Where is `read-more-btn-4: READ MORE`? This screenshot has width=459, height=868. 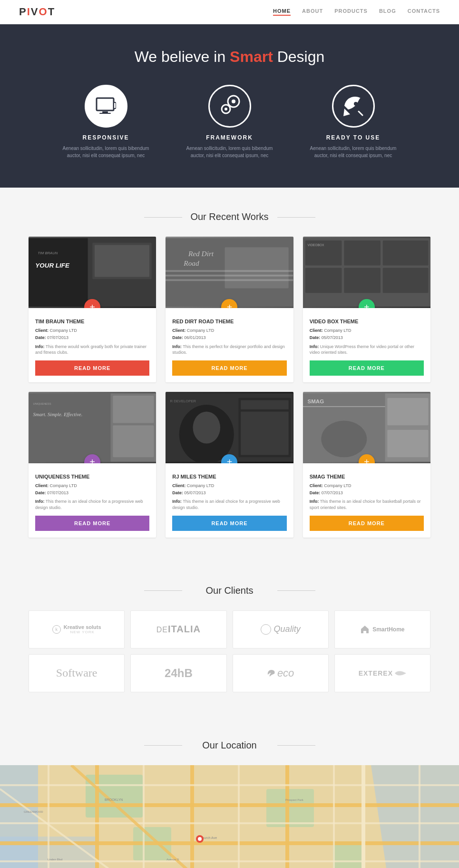 read-more-btn-4: READ MORE is located at coordinates (92, 523).